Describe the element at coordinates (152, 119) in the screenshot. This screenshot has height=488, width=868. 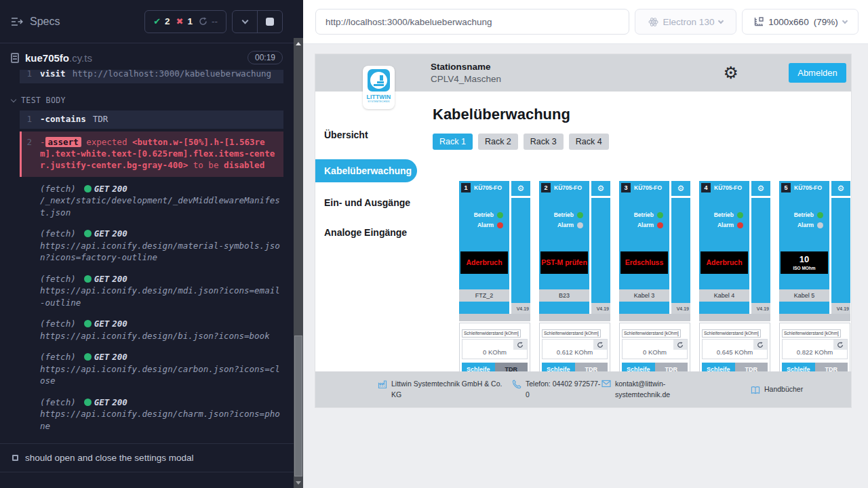
I see `contains-command-row: 1 -containsTDR` at that location.